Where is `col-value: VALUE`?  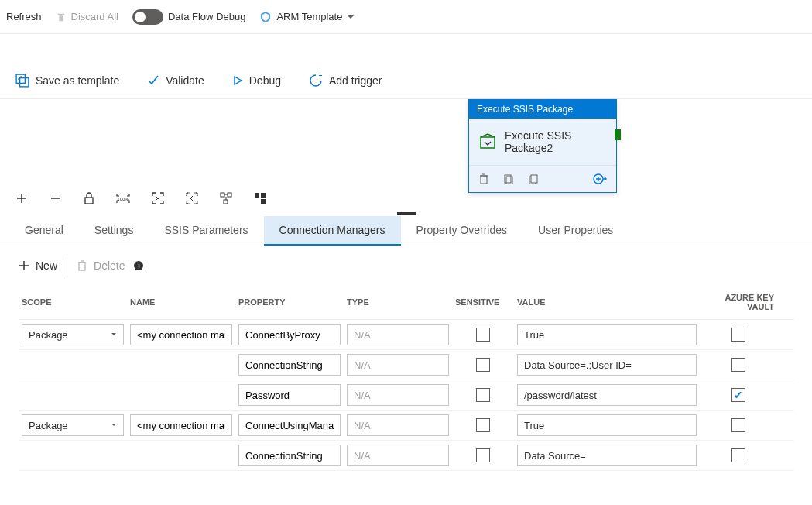
col-value: VALUE is located at coordinates (607, 302).